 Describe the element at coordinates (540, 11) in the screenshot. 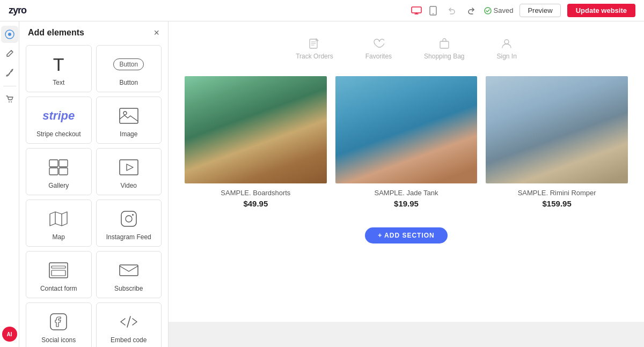

I see `preview-btn: Preview` at that location.